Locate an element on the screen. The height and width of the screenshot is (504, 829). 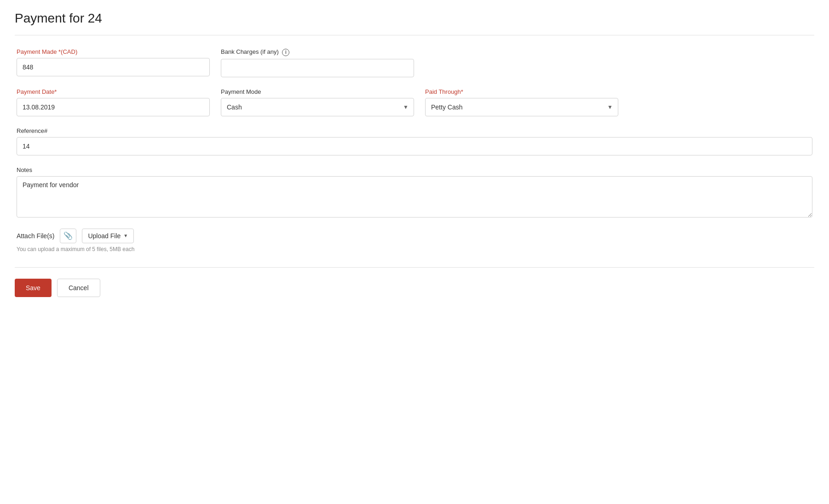
group-payment-mode: Payment Mode Cash Check Bank Transfer Cr… is located at coordinates (317, 102).